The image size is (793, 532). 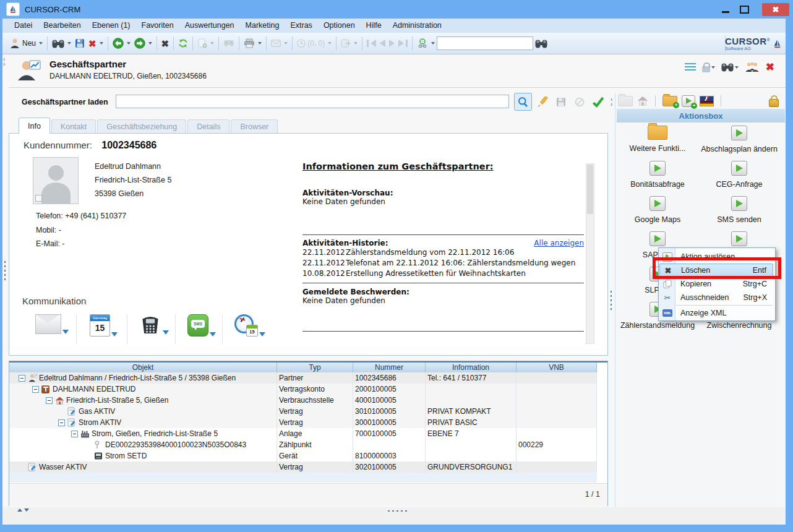 I want to click on action-bonitaetsabfrage: Bonitätsabfrage, so click(x=658, y=174).